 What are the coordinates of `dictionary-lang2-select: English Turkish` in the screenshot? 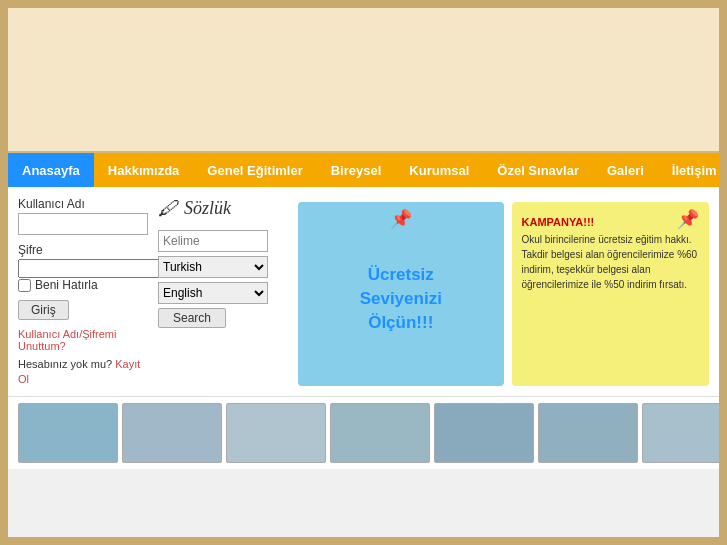 It's located at (213, 293).